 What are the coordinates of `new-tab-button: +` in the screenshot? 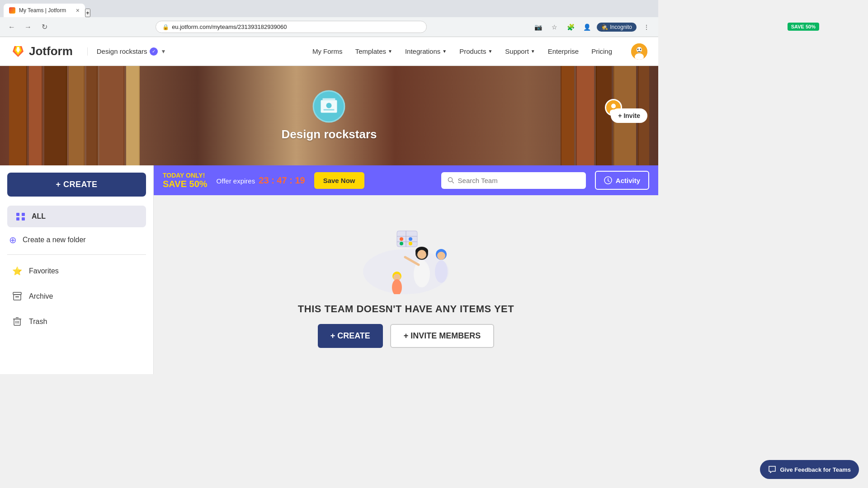 It's located at (88, 13).